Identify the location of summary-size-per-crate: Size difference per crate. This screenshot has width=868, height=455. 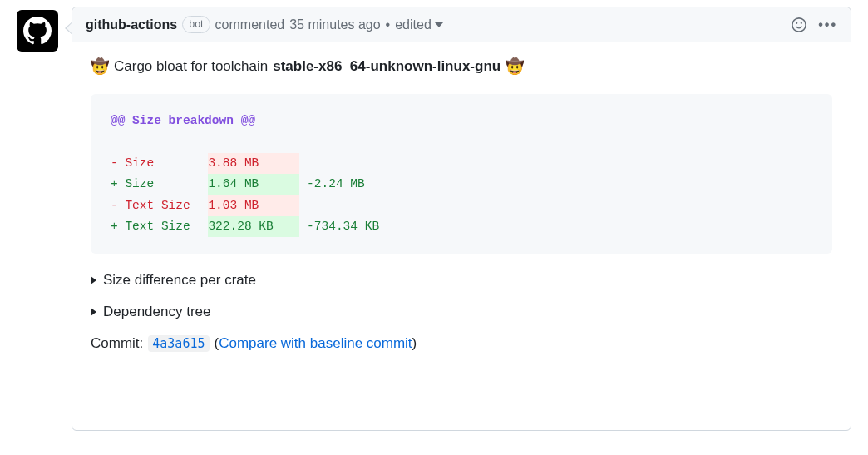
(461, 280).